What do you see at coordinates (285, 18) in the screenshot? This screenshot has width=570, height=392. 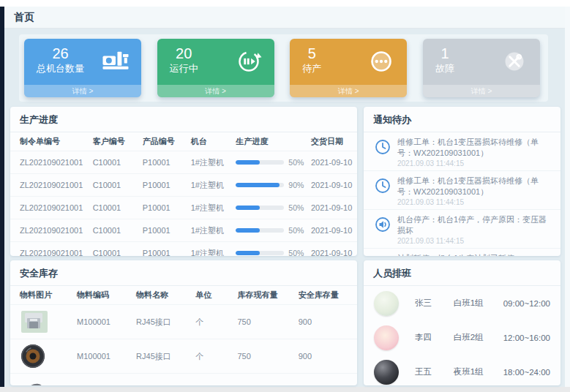 I see `page-header: 首页` at bounding box center [285, 18].